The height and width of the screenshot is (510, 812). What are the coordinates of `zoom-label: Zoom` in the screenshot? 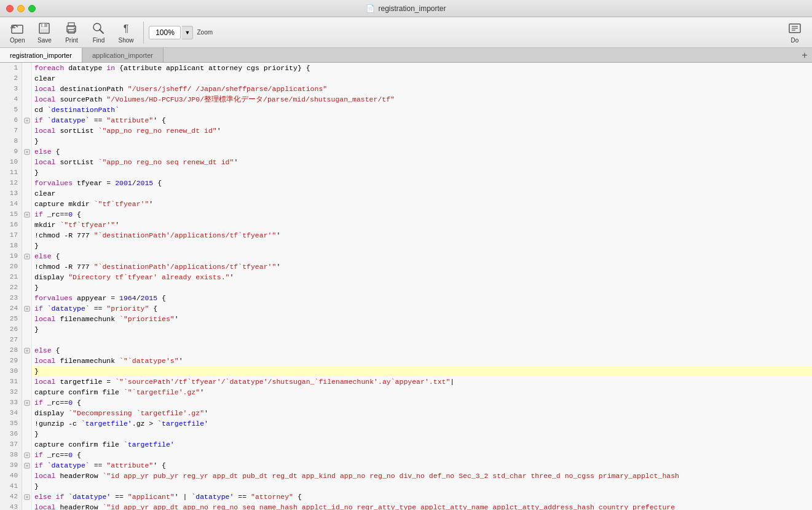 It's located at (205, 32).